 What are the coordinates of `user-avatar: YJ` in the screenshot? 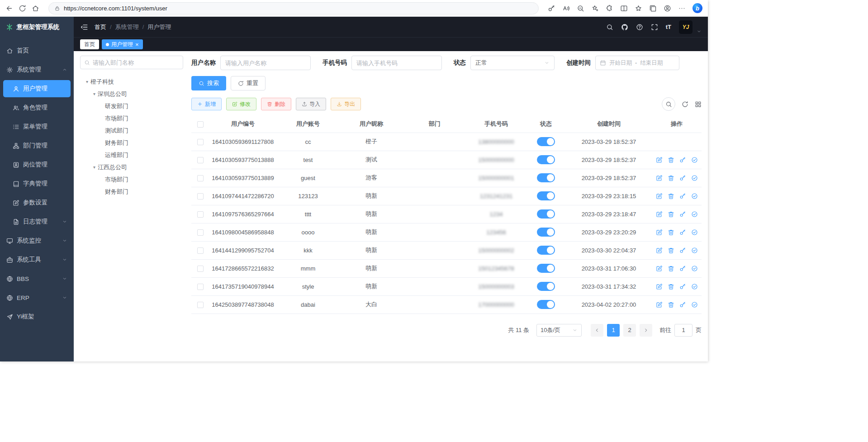 It's located at (686, 27).